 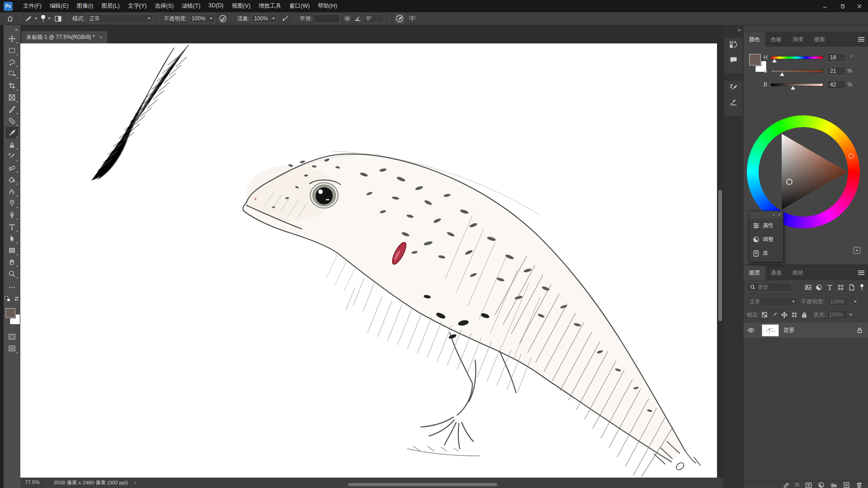 What do you see at coordinates (733, 60) in the screenshot?
I see `comment-panel-icon` at bounding box center [733, 60].